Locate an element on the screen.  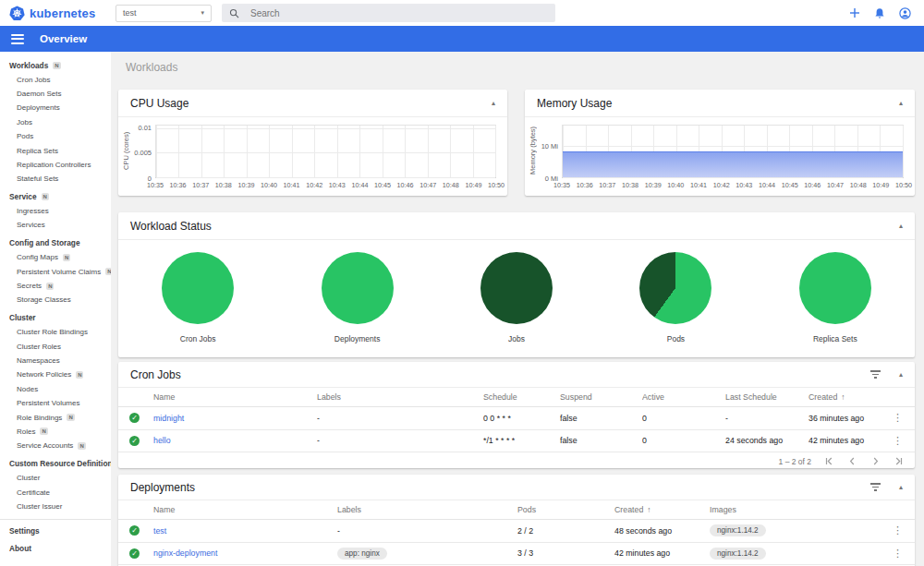
sidebar-item-cluster-issuer: Cluster Issuer is located at coordinates (55, 506).